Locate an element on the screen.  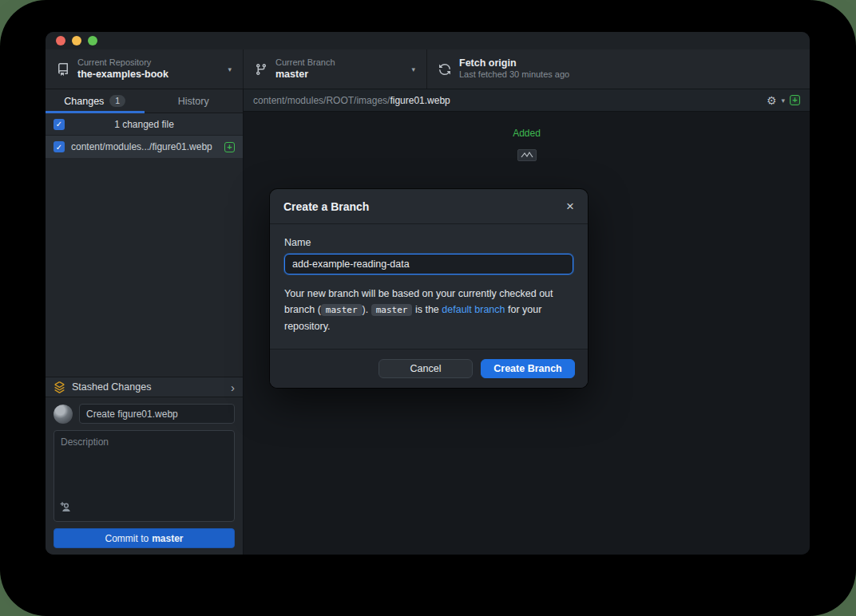
repo-icon is located at coordinates (63, 69).